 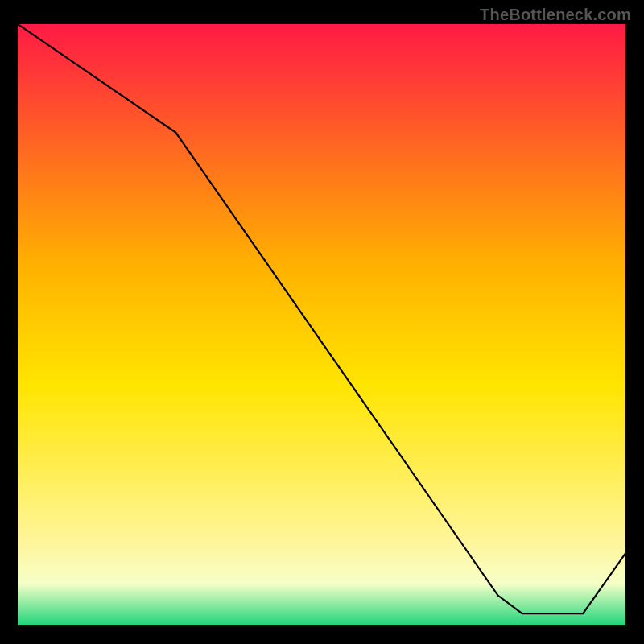 I want to click on watermark-text: TheBottleneck.com, so click(x=555, y=14).